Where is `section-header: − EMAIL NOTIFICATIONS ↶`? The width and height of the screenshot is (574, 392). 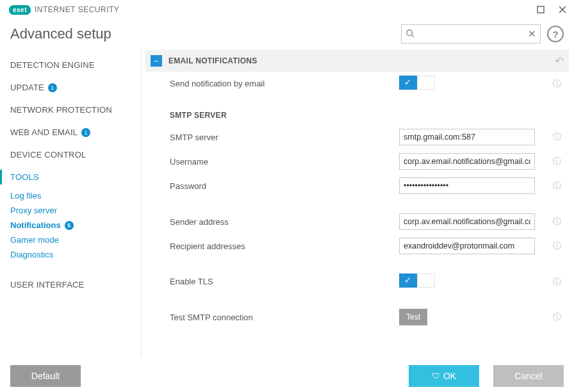 section-header: − EMAIL NOTIFICATIONS ↶ is located at coordinates (357, 61).